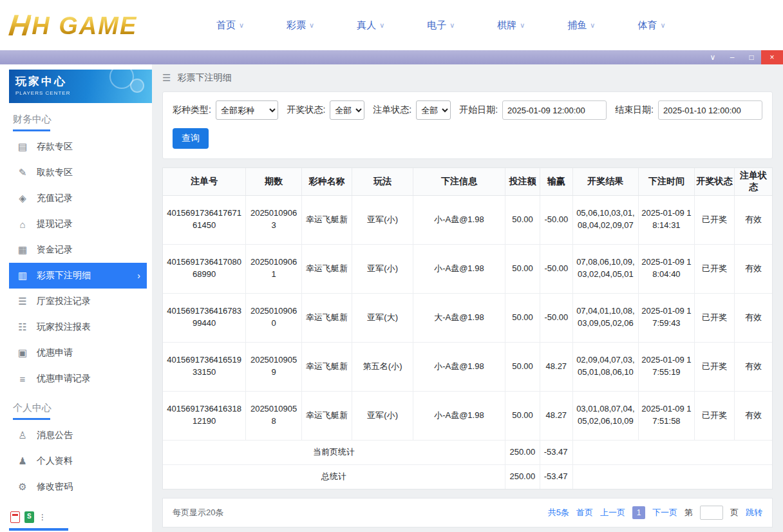  What do you see at coordinates (713, 57) in the screenshot?
I see `window-dropdown-button: ∨` at bounding box center [713, 57].